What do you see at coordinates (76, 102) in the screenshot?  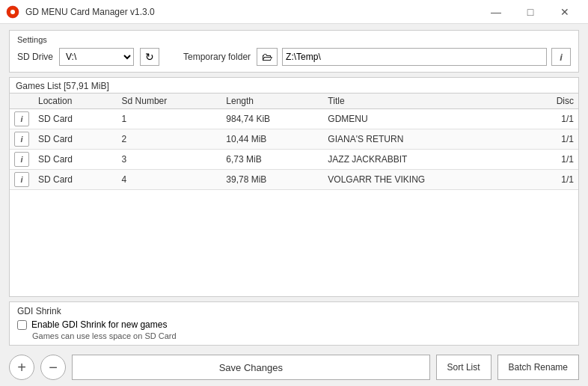 I see `col-location: Location` at bounding box center [76, 102].